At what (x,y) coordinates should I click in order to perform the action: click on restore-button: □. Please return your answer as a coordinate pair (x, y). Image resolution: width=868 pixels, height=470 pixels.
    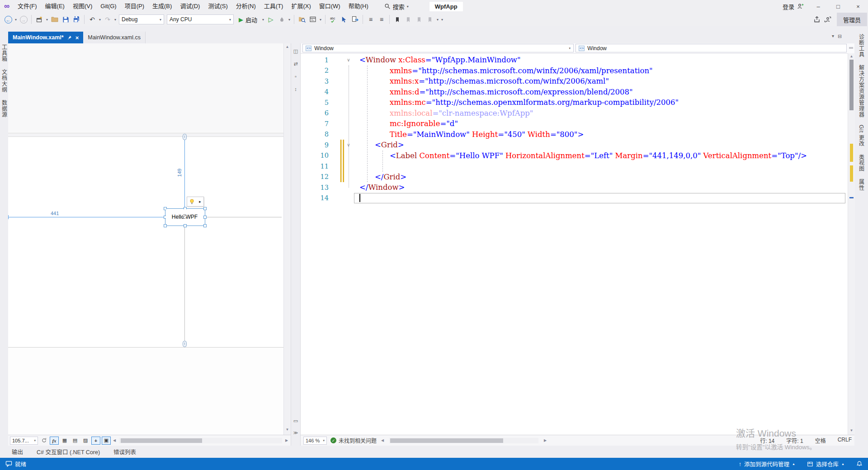
    Looking at the image, I should click on (838, 6).